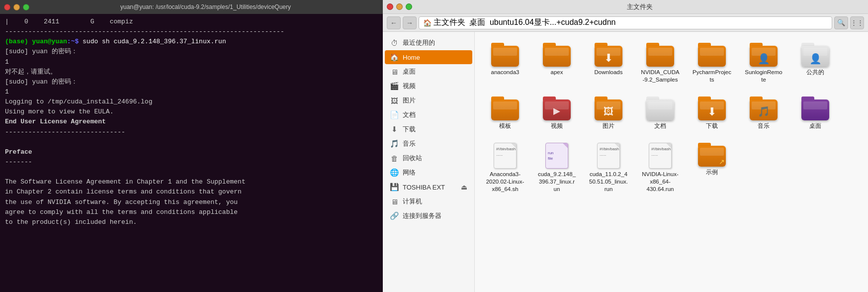  Describe the element at coordinates (639, 7) in the screenshot. I see `fm-title: 主文件夹` at that location.